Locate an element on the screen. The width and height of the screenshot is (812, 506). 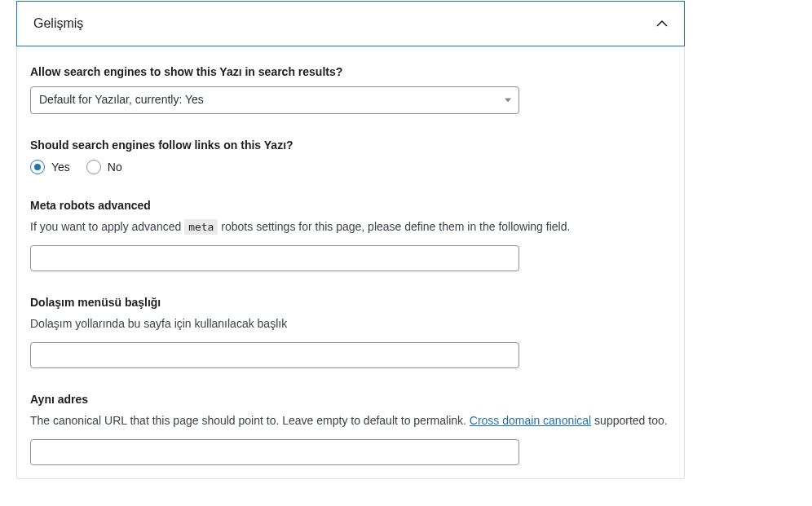
cross-domain-link: Cross domain canonical is located at coordinates (530, 420).